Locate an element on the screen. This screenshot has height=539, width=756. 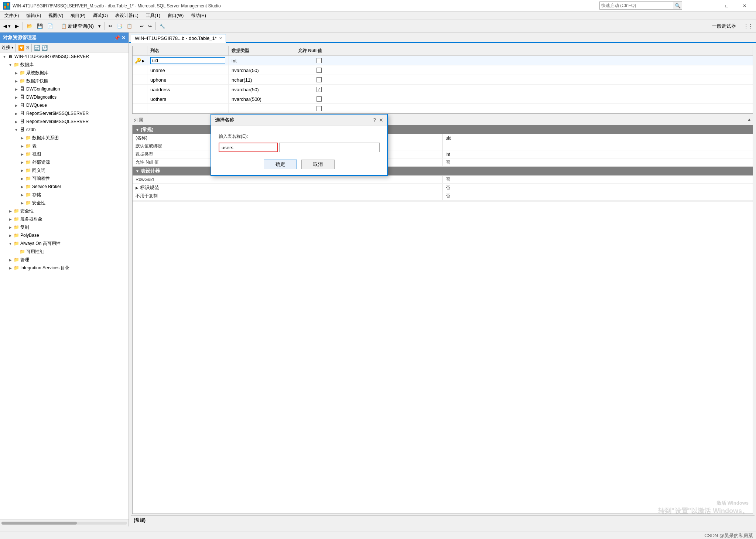
replication-expand-icon: ▶ is located at coordinates (10, 227).